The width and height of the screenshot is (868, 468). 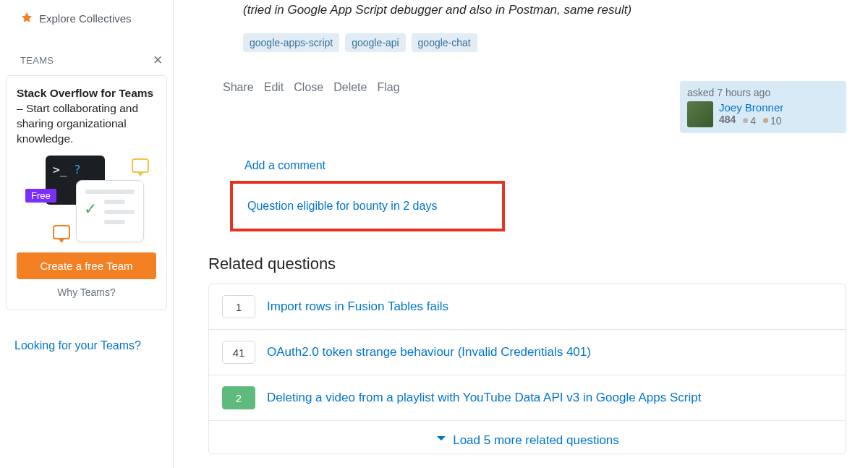 I want to click on bronze-dot-icon, so click(x=765, y=120).